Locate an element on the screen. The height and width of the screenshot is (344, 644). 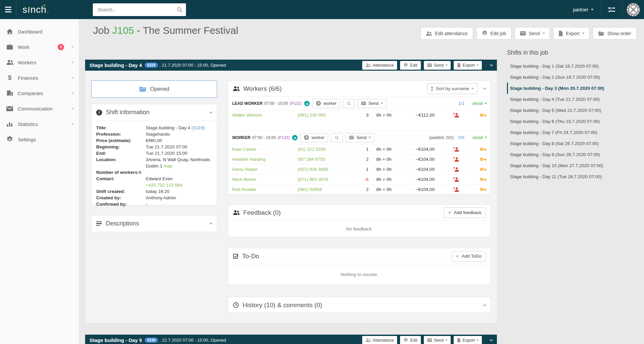
user-menu: partner is located at coordinates (583, 9).